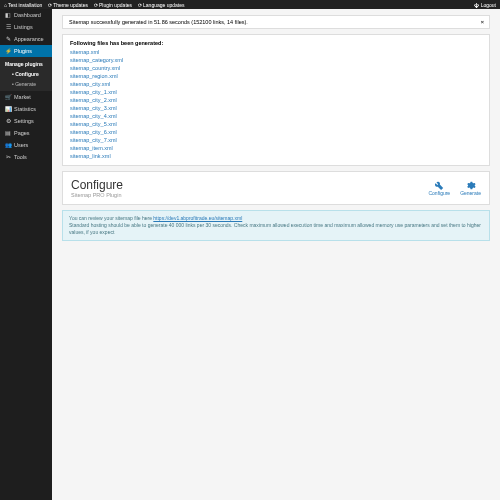  I want to click on sidebar-sub-head: Manage plugins, so click(26, 64).